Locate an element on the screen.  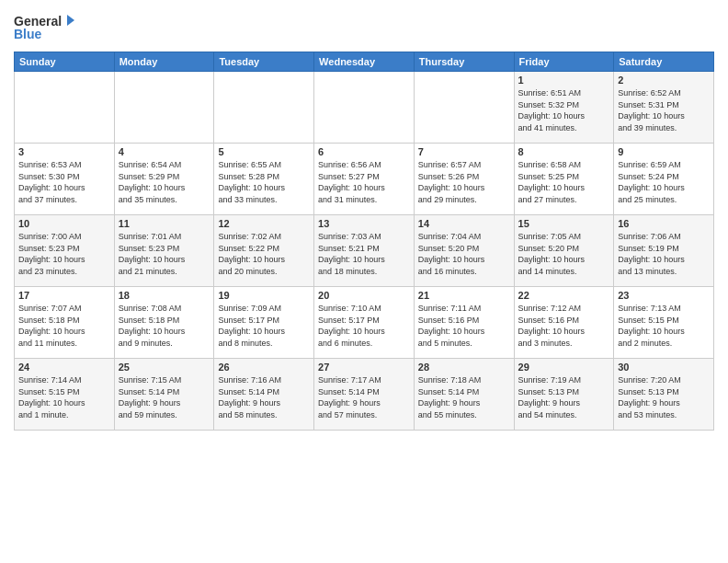
logo: General Blue is located at coordinates (46, 29).